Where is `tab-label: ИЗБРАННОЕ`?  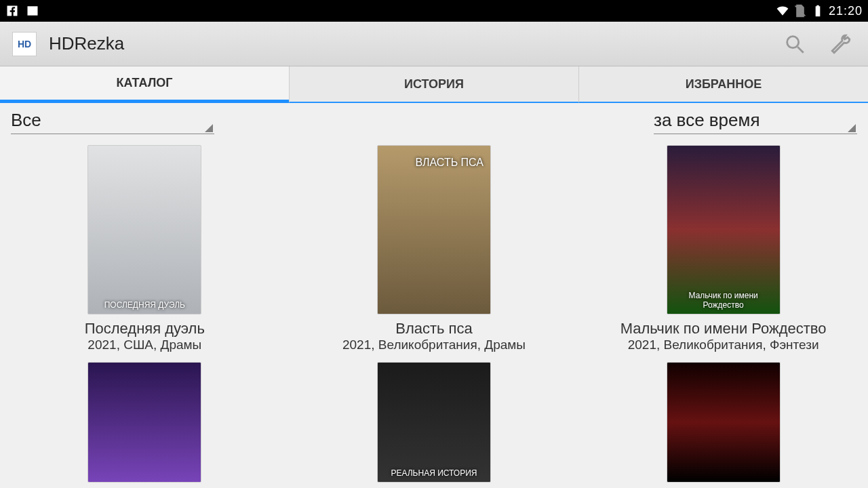 tab-label: ИЗБРАННОЕ is located at coordinates (724, 84).